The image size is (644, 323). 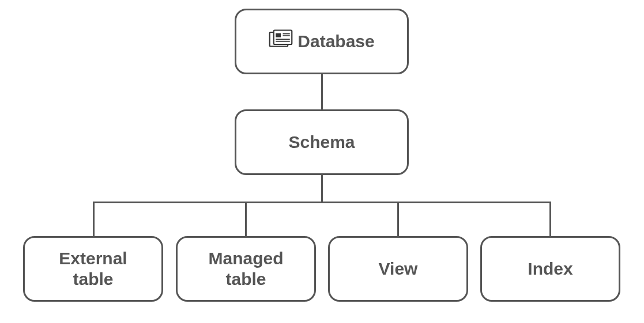 What do you see at coordinates (246, 219) in the screenshot?
I see `connector-to-managed` at bounding box center [246, 219].